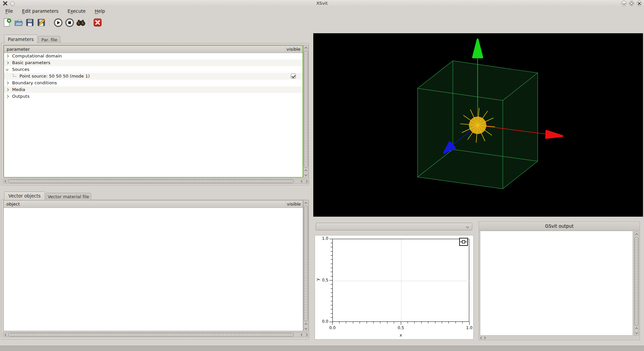  Describe the element at coordinates (7, 69) in the screenshot. I see `collapse-arrow-icon` at that location.